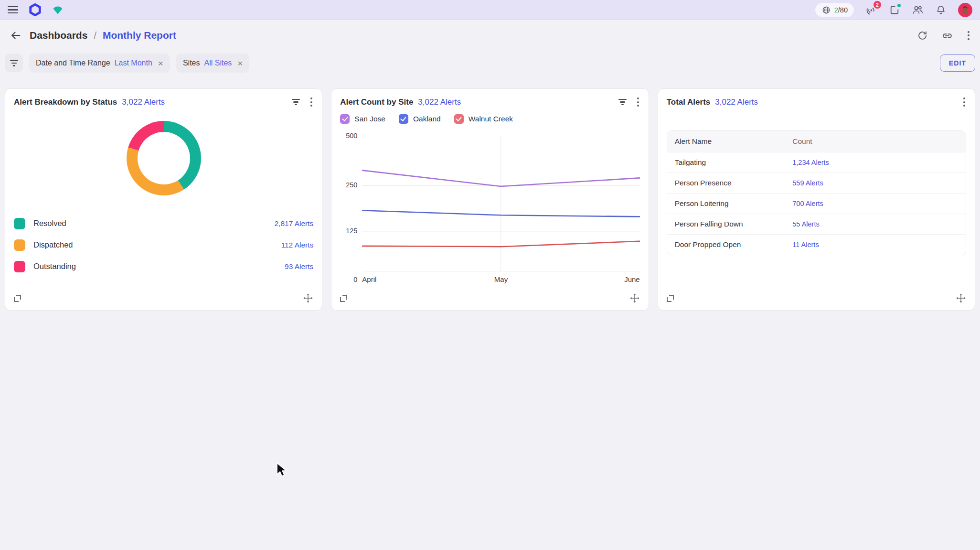  I want to click on line-chart-svg, so click(501, 204).